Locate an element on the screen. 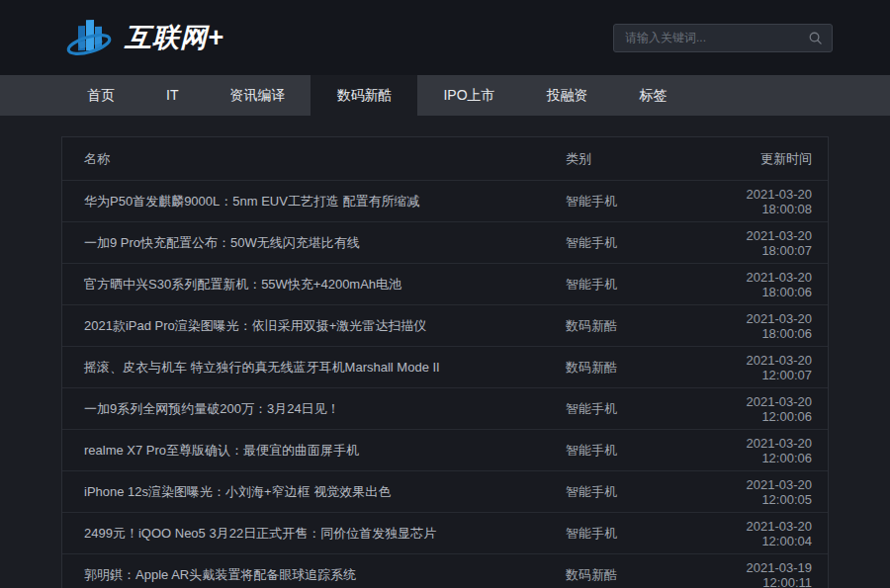 The image size is (890, 588). search-input is located at coordinates (716, 38).